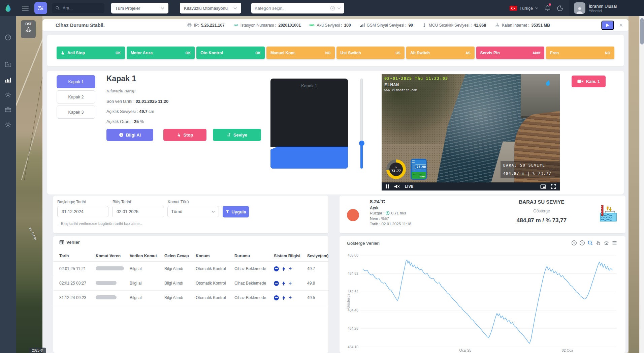 The width and height of the screenshot is (644, 353). I want to click on close-icon: ✕, so click(621, 25).